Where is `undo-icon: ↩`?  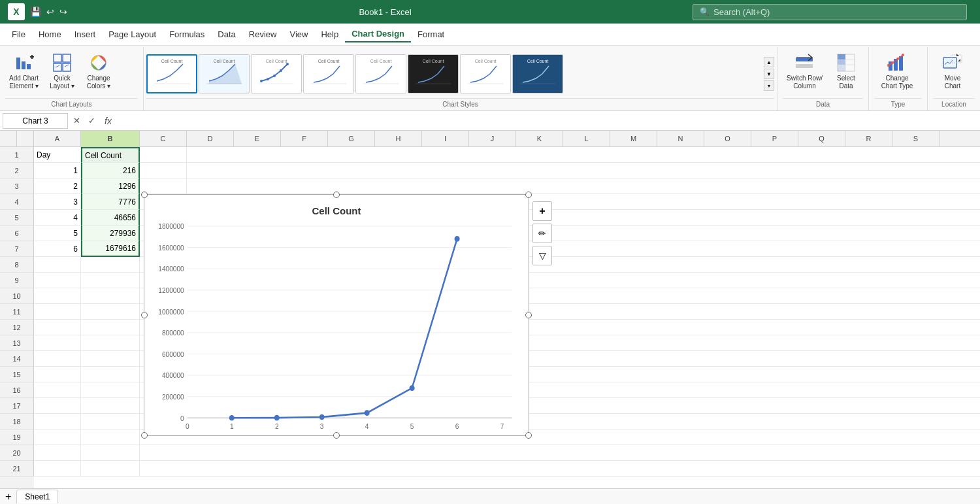 undo-icon: ↩ is located at coordinates (50, 12).